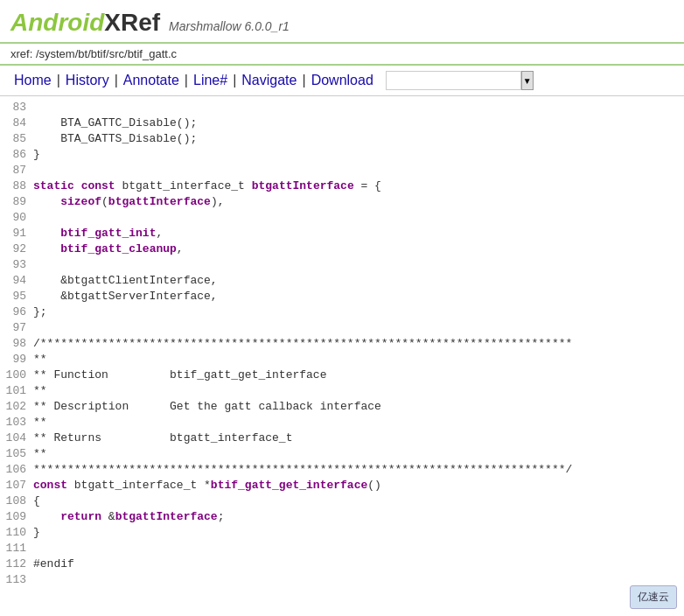  I want to click on table-row: 89 sizeof(btgattInterface),, so click(342, 202).